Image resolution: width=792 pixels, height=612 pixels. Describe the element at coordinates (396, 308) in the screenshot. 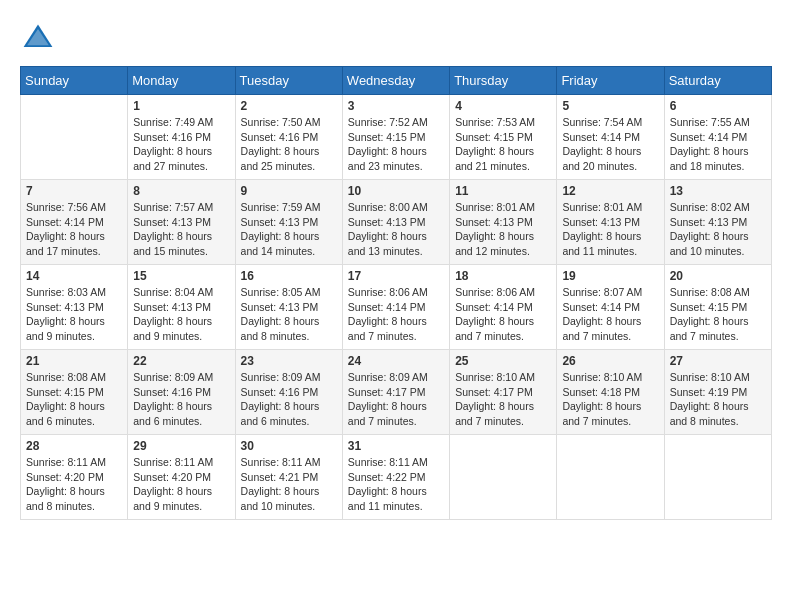

I see `calendar-week-row: 14Sunrise: 8:03 AMSunset: 4:13 PMDayligh…` at that location.